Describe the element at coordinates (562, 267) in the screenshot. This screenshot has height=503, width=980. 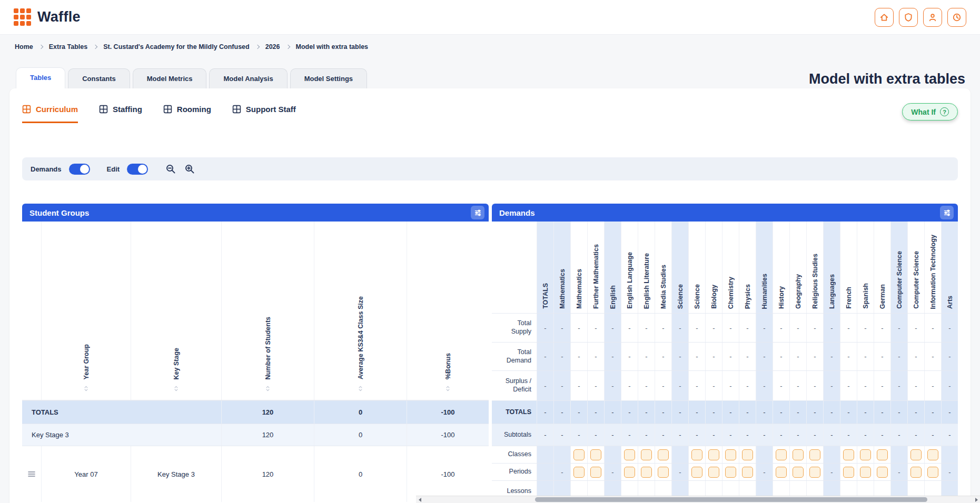
I see `demands-column-header: Mathematics` at that location.